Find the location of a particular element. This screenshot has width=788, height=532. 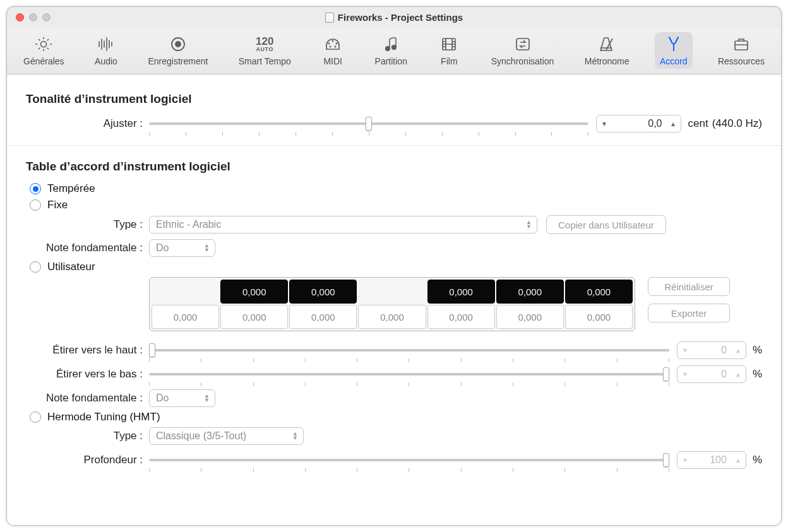

close-window-button is located at coordinates (20, 18).